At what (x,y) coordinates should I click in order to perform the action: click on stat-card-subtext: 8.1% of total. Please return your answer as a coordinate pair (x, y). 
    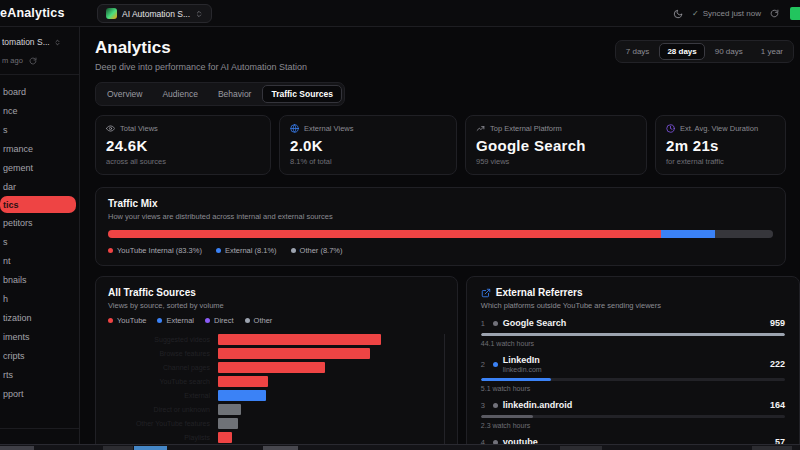
    Looking at the image, I should click on (368, 162).